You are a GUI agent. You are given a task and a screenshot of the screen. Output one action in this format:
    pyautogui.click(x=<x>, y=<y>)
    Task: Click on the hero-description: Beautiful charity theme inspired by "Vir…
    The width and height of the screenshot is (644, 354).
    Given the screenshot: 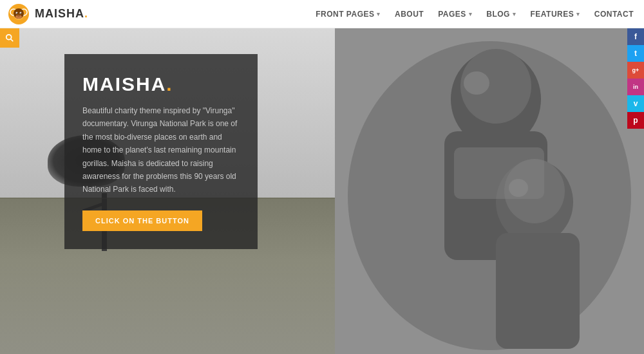 What is the action you would take?
    pyautogui.click(x=161, y=151)
    